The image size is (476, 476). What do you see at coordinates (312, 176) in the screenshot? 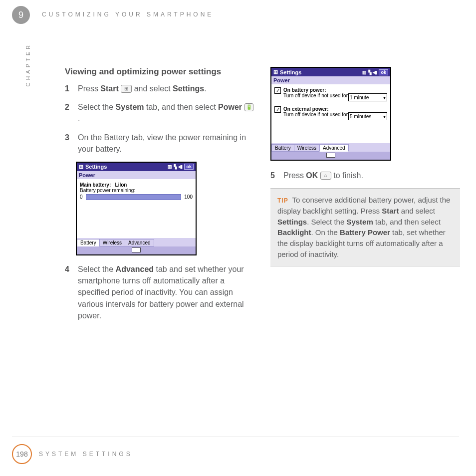
I see `step-bold: OK` at bounding box center [312, 176].